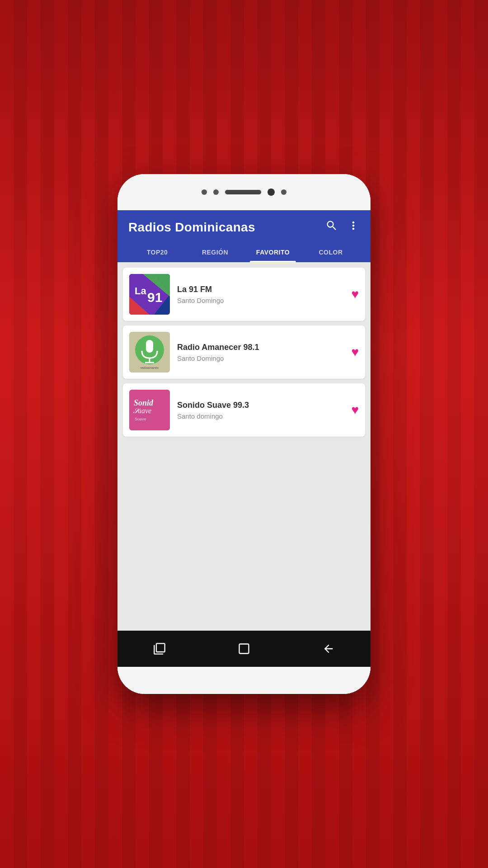 Image resolution: width=488 pixels, height=868 pixels. What do you see at coordinates (260, 300) in the screenshot?
I see `station-location-la91: Santo Domingo` at bounding box center [260, 300].